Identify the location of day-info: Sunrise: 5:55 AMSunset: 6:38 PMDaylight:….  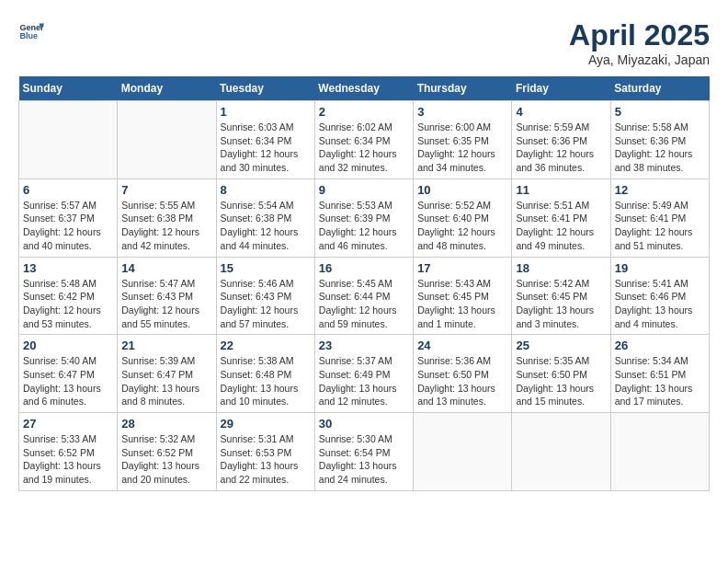
(166, 226).